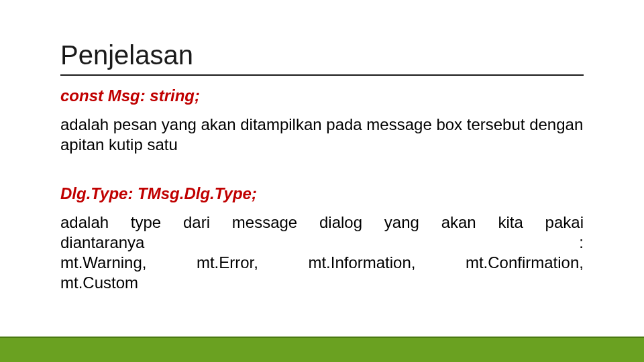 The image size is (644, 362). What do you see at coordinates (362, 263) in the screenshot?
I see `desc2-l3-c: mt.Information,` at bounding box center [362, 263].